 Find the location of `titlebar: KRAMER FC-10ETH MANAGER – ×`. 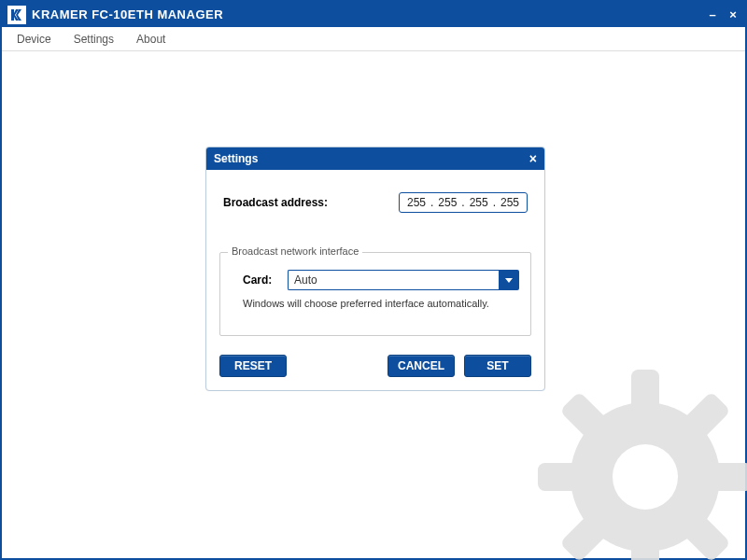

titlebar: KRAMER FC-10ETH MANAGER – × is located at coordinates (374, 15).